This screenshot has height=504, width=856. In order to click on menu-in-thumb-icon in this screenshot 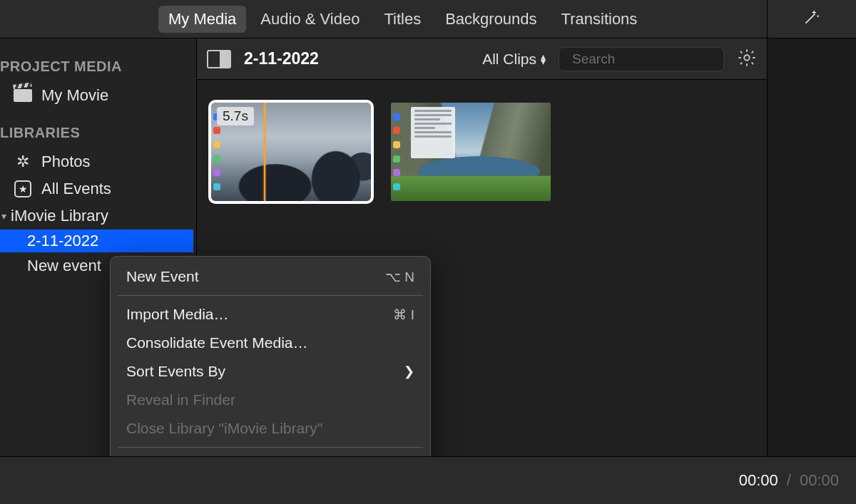, I will do `click(433, 133)`.